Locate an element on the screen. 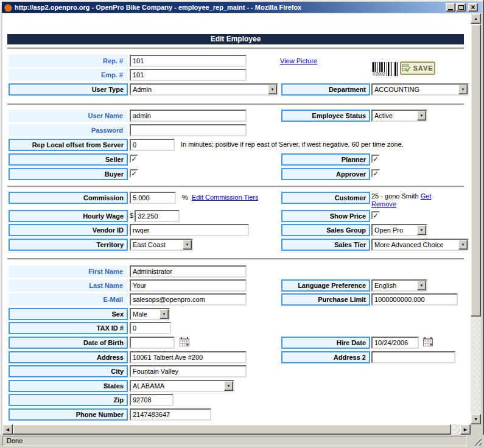 This screenshot has width=484, height=448. password-input is located at coordinates (188, 130).